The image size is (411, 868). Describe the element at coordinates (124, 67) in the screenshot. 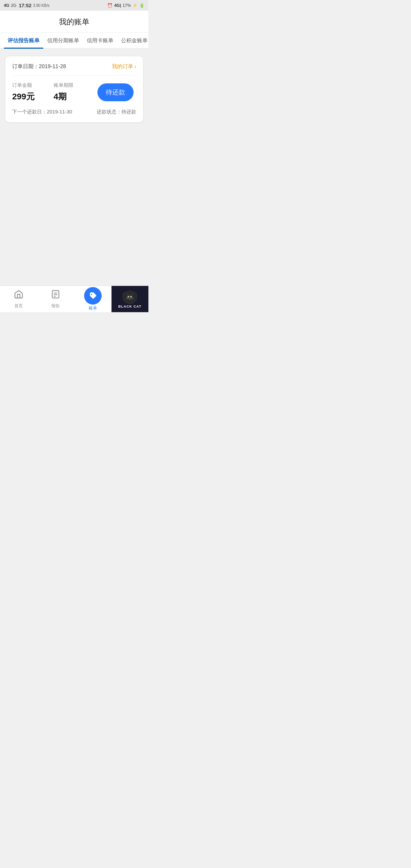

I see `my-order-link: 我的订单 ›` at that location.